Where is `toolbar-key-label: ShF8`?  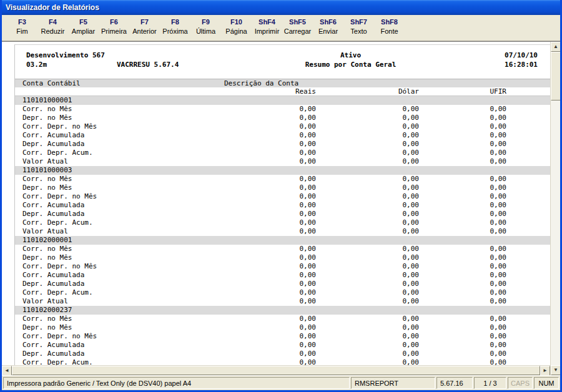
toolbar-key-label: ShF8 is located at coordinates (390, 22).